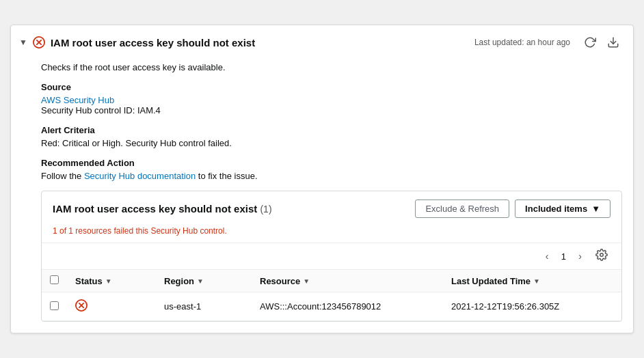  What do you see at coordinates (109, 281) in the screenshot?
I see `status-sort-icon: ▼` at bounding box center [109, 281].